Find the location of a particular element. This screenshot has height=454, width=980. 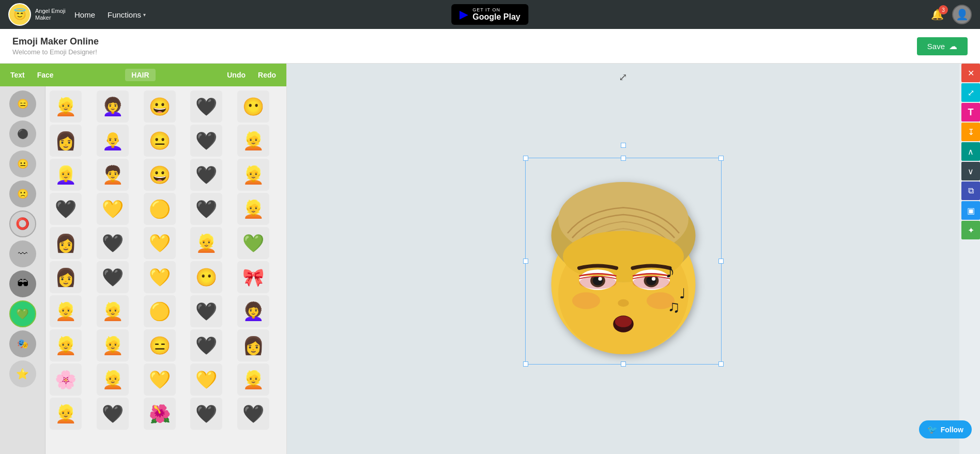

move-up-tool-btn: ∧ is located at coordinates (971, 152).